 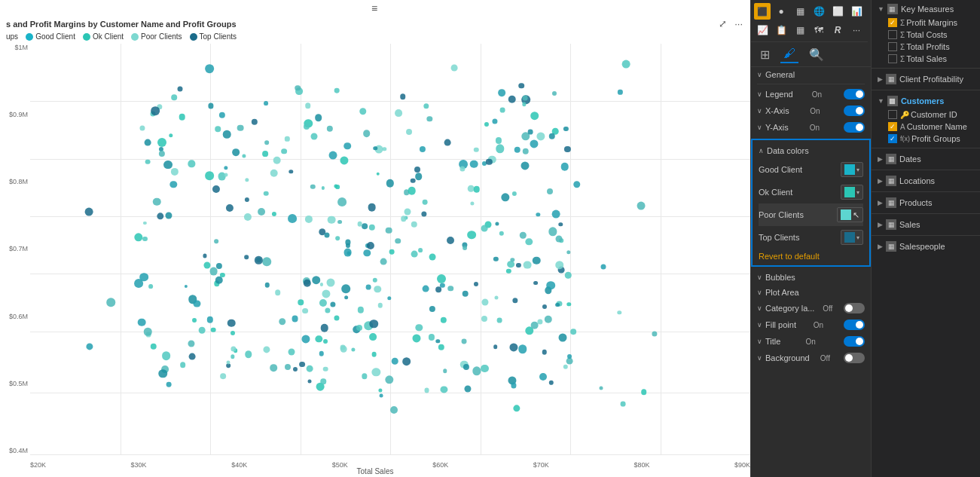 What do you see at coordinates (854, 308) in the screenshot?
I see `cat-toggle` at bounding box center [854, 308].